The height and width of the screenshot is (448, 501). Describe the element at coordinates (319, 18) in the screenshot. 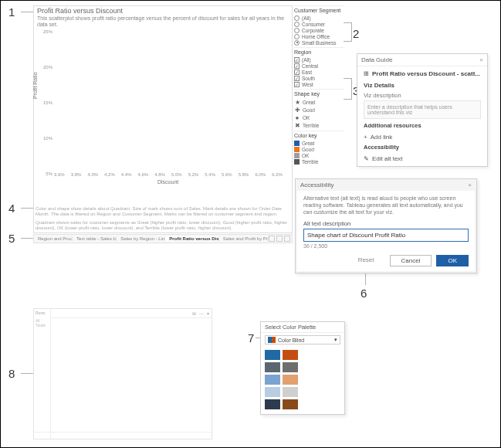

I see `segment-option: (All)` at that location.